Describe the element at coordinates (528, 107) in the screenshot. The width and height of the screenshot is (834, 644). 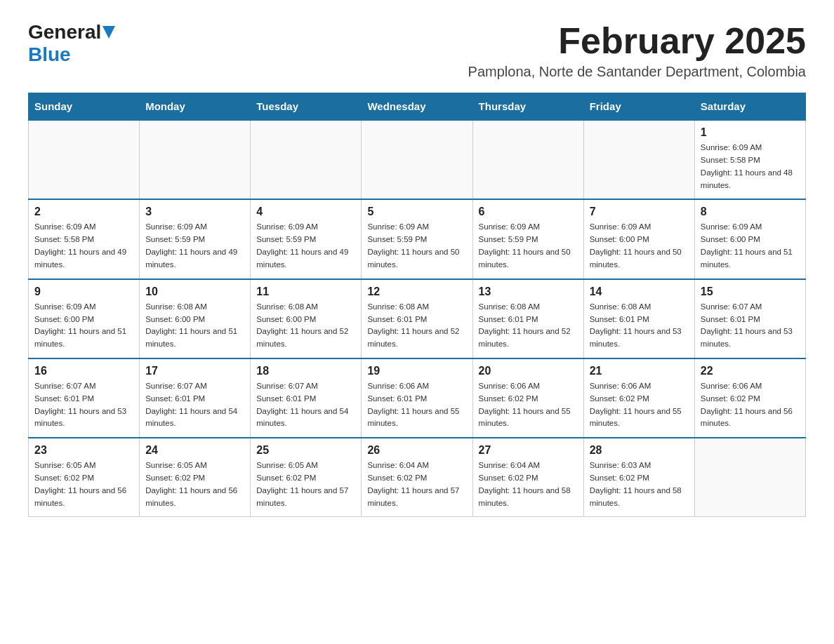
I see `weekday-header-thursday: Thursday` at that location.